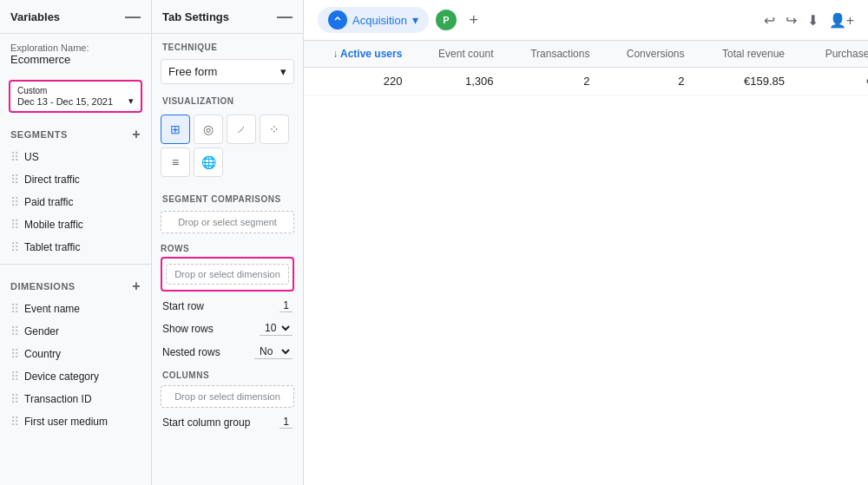 Image resolution: width=868 pixels, height=485 pixels. I want to click on col-header-active-users: ↓ Active users, so click(358, 54).